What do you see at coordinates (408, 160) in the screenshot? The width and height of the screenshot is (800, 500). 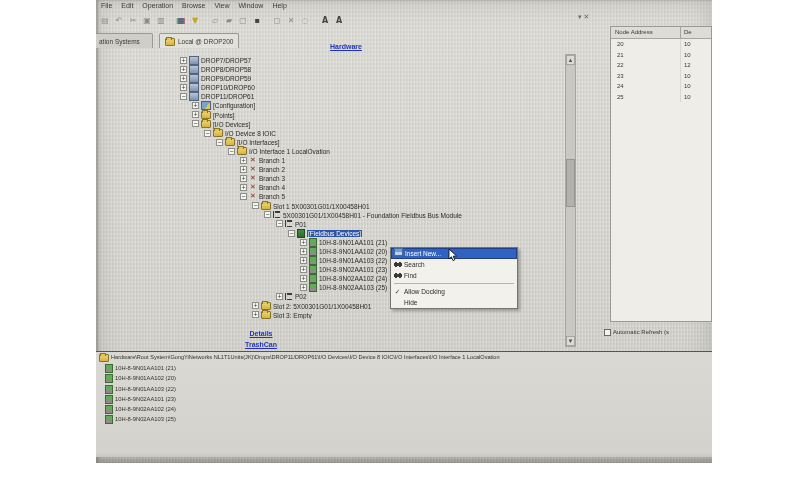 I see `tree-node: +Branch 1` at bounding box center [408, 160].